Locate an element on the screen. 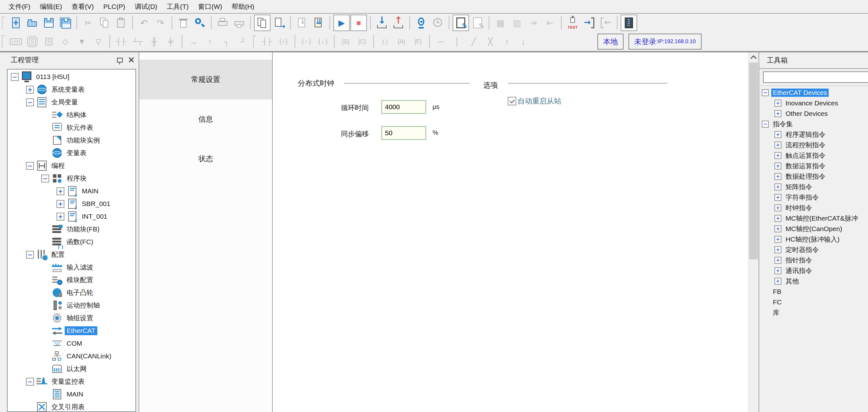 The width and height of the screenshot is (868, 412). menu-item: 窗口(W) is located at coordinates (210, 7).